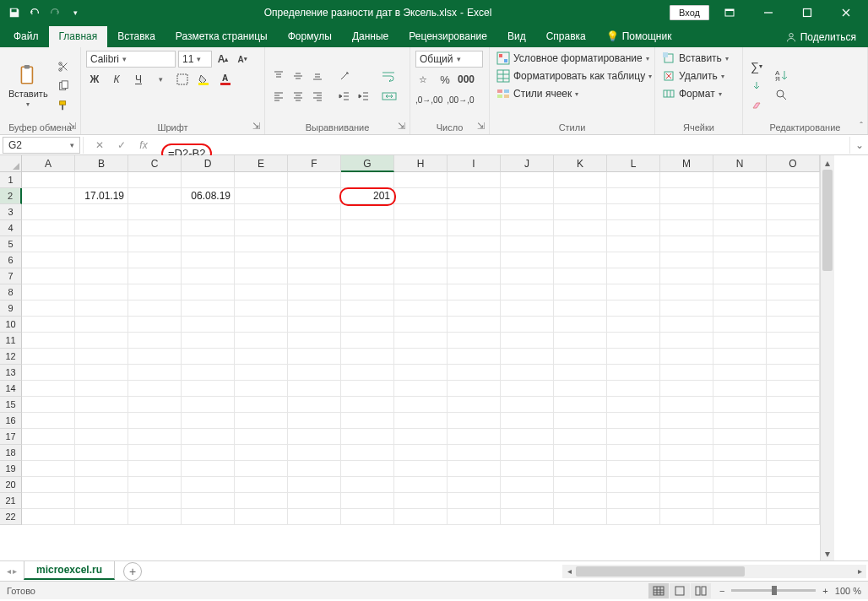 Image resolution: width=868 pixels, height=601 pixels. I want to click on scroll-down-icon: ▾, so click(827, 554).